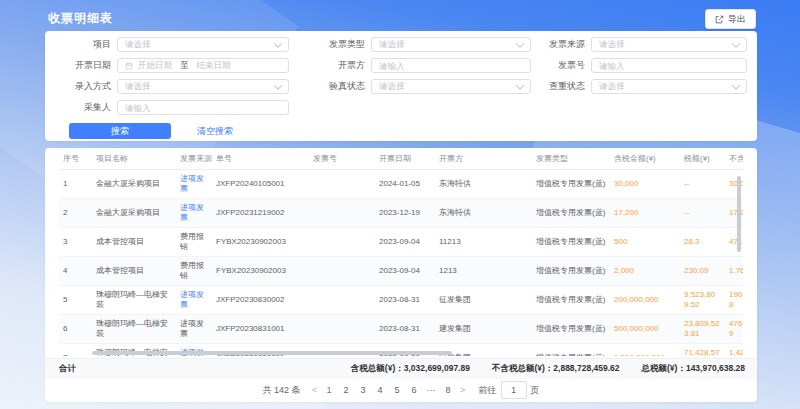  Describe the element at coordinates (730, 19) in the screenshot. I see `export-button: 导出` at that location.